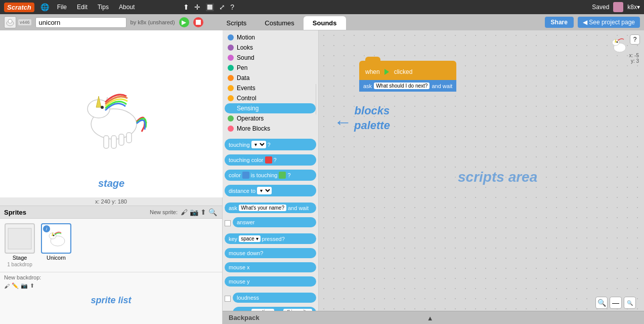  I want to click on fullscreen-icon: ⤢, so click(222, 7).